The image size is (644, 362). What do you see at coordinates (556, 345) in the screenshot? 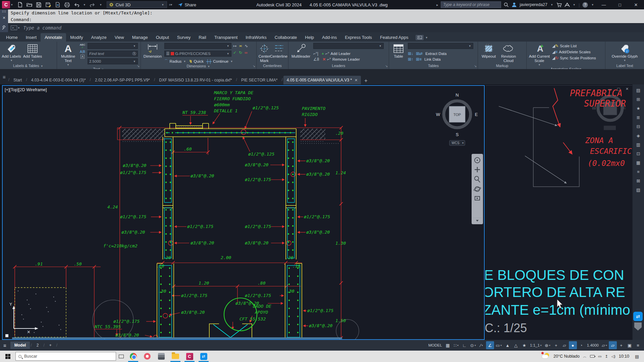
I see `crosshair-toggle: +` at bounding box center [556, 345].